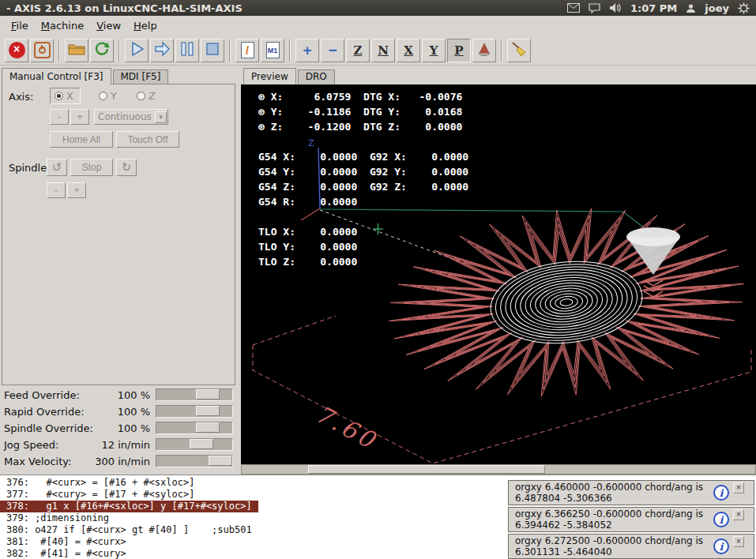  I want to click on tab-preview: Preview, so click(270, 76).